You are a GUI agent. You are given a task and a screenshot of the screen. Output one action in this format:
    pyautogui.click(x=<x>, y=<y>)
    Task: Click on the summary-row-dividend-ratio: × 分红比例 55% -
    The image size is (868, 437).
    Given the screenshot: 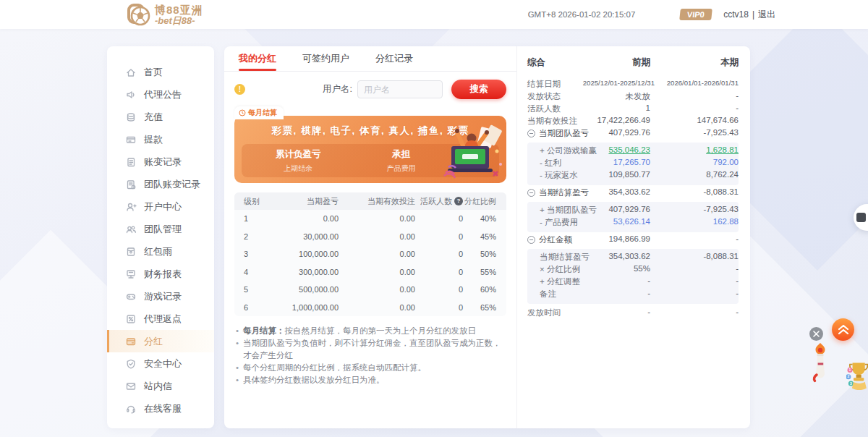 What is the action you would take?
    pyautogui.click(x=633, y=271)
    